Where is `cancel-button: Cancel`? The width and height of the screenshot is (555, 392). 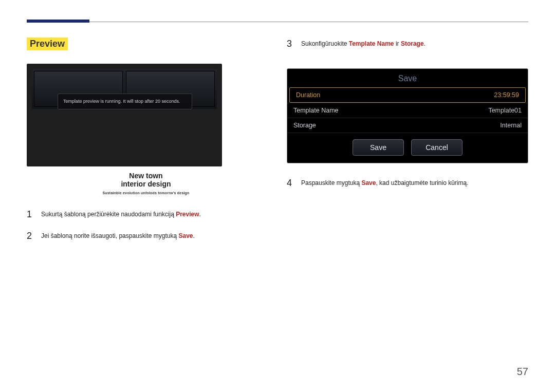 cancel-button: Cancel is located at coordinates (437, 147).